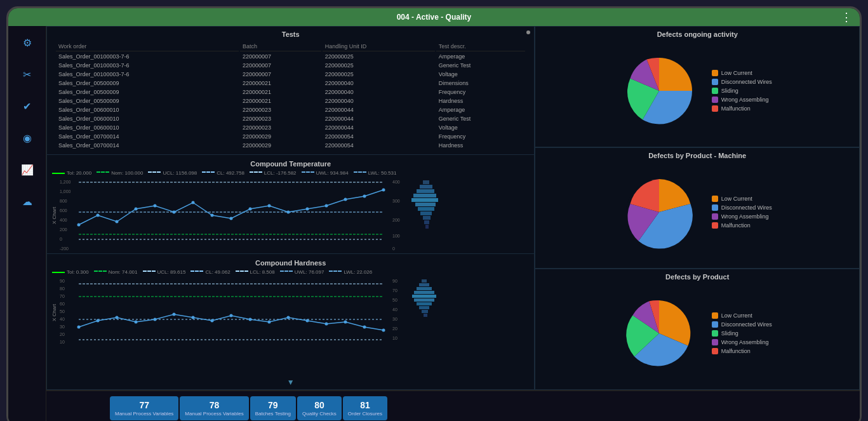 The width and height of the screenshot is (868, 421). I want to click on user-icon: ◉, so click(27, 138).